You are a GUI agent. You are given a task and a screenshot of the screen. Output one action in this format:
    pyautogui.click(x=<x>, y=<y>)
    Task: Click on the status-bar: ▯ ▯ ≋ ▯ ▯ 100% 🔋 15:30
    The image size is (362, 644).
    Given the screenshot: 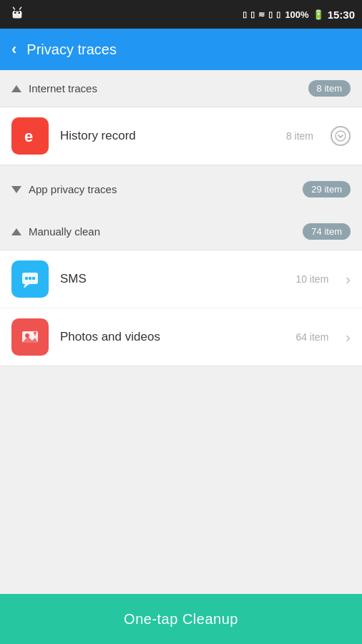 What is the action you would take?
    pyautogui.click(x=181, y=14)
    